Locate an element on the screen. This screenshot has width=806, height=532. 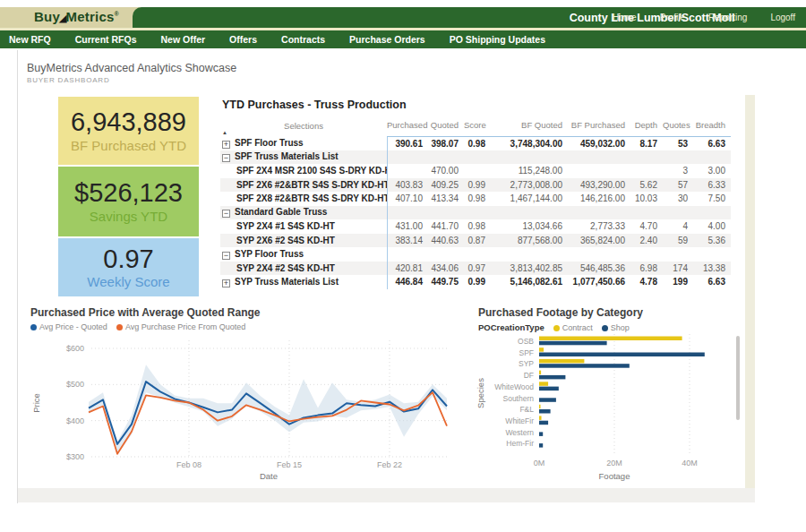
cell-value: 441.70 is located at coordinates (446, 227).